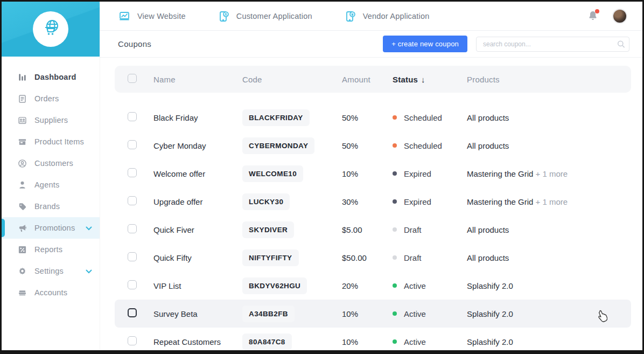  Describe the element at coordinates (55, 77) in the screenshot. I see `sidebar-item-label: Dashboard` at that location.